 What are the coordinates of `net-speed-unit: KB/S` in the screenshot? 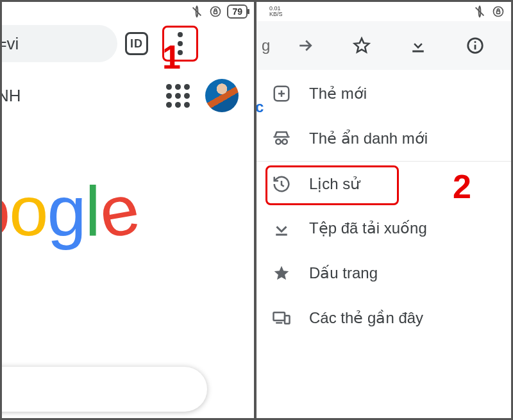 It's located at (276, 14).